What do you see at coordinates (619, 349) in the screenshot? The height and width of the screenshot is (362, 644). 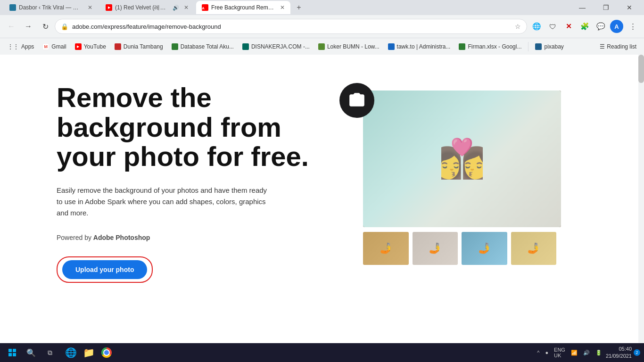 I see `clock-time: 05:40` at bounding box center [619, 349].